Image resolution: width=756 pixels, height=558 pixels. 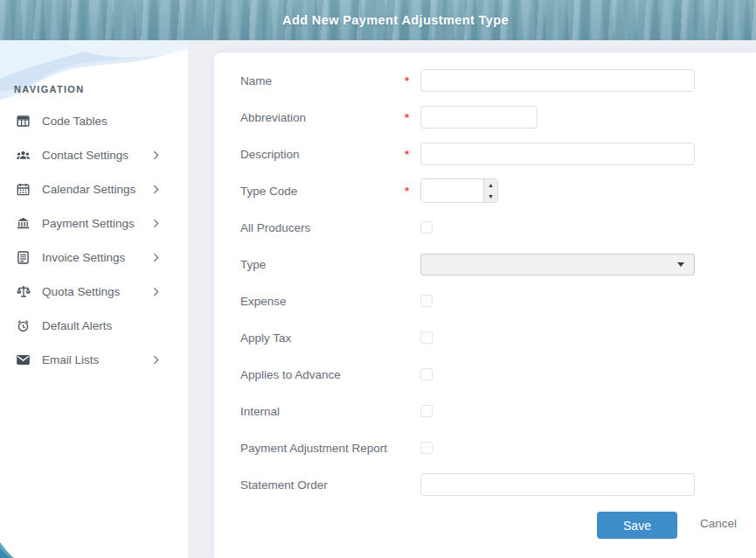 What do you see at coordinates (323, 411) in the screenshot?
I see `field-label: Internal` at bounding box center [323, 411].